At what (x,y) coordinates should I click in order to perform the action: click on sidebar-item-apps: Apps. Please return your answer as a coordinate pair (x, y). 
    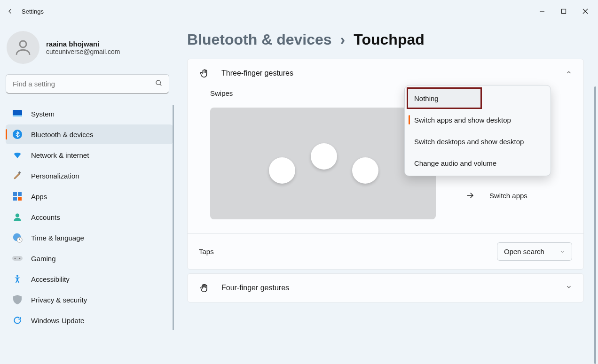
    Looking at the image, I should click on (89, 196).